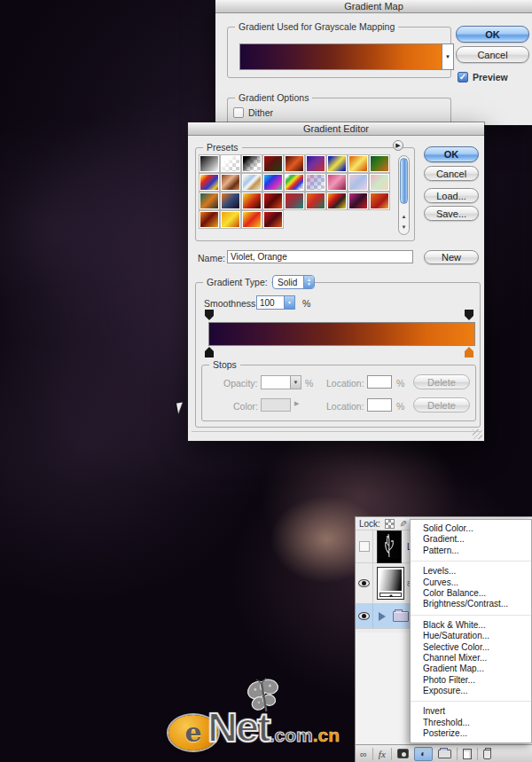 The height and width of the screenshot is (762, 532). What do you see at coordinates (471, 571) in the screenshot?
I see `menu-item-levels: Levels...` at bounding box center [471, 571].